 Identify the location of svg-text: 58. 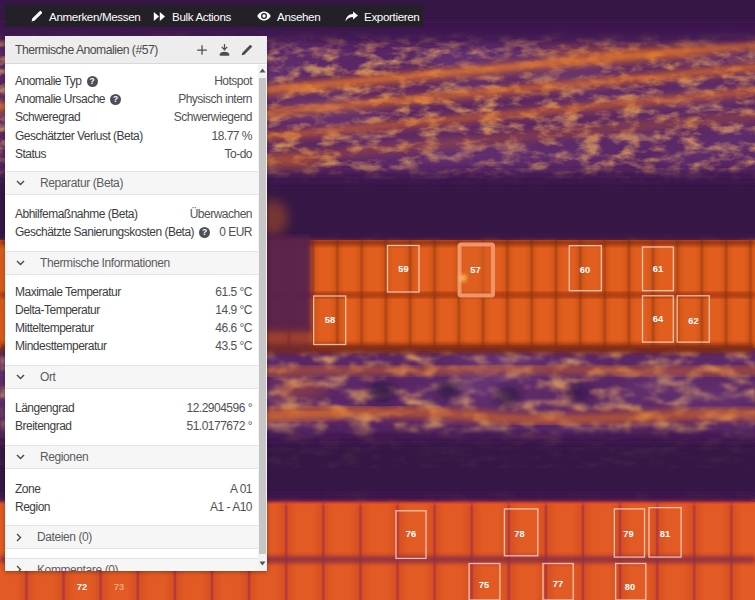
(330, 320).